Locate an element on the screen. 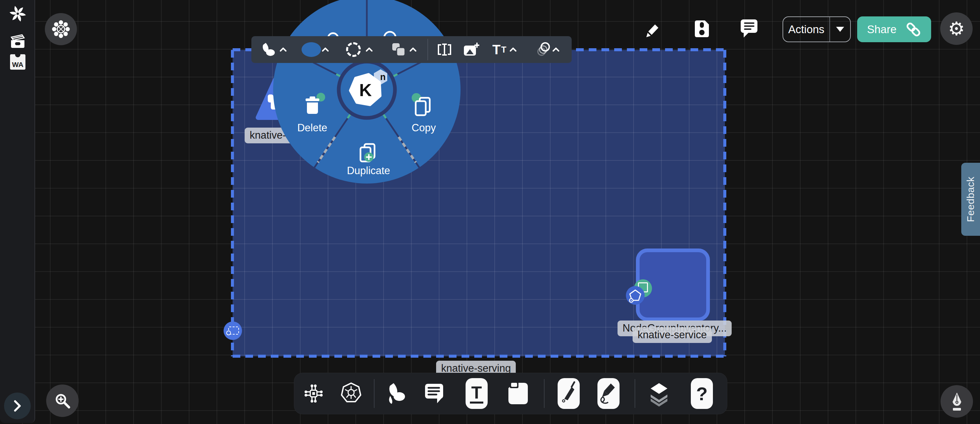 The image size is (980, 424). actions-dropdown is located at coordinates (840, 29).